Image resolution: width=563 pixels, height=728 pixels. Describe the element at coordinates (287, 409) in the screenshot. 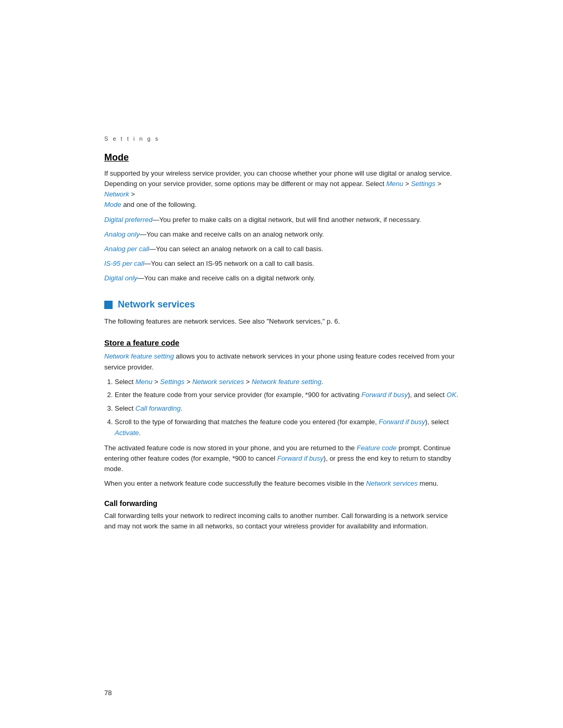

I see `step-3: Select Call forwarding.` at that location.